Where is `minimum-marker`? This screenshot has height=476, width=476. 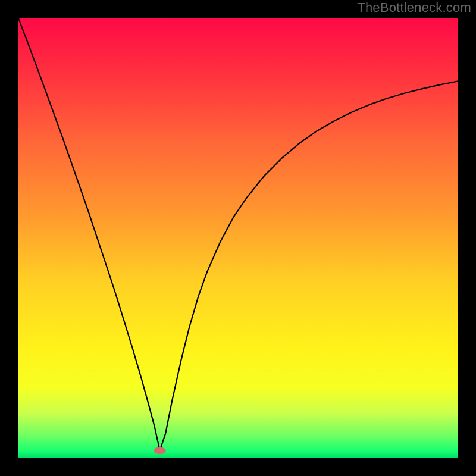 minimum-marker is located at coordinates (160, 450).